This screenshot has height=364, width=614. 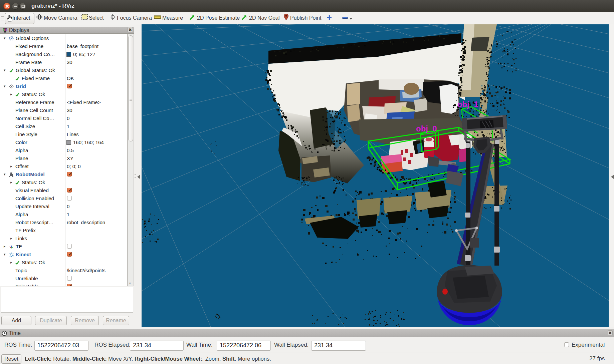 What do you see at coordinates (468, 104) in the screenshot?
I see `svg-text: obj_1` at bounding box center [468, 104].